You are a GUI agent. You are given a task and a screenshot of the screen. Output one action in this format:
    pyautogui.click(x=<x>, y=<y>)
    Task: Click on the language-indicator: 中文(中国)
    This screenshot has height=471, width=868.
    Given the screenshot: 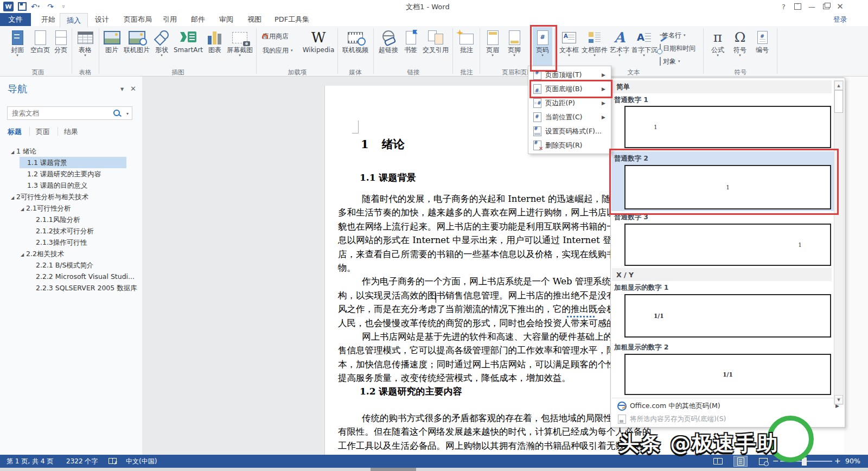 What is the action you would take?
    pyautogui.click(x=141, y=461)
    